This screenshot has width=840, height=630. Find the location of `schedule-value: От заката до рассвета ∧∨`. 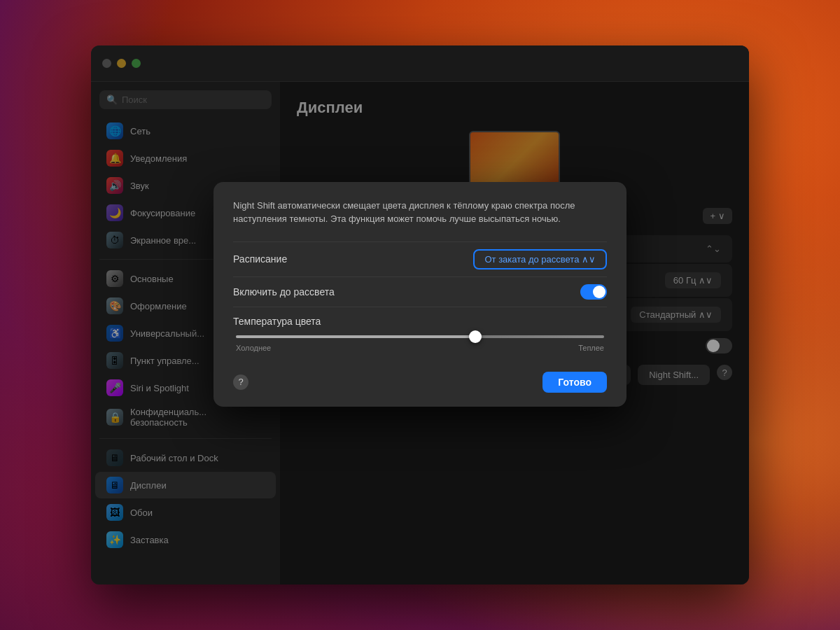

schedule-value: От заката до рассвета ∧∨ is located at coordinates (540, 259).